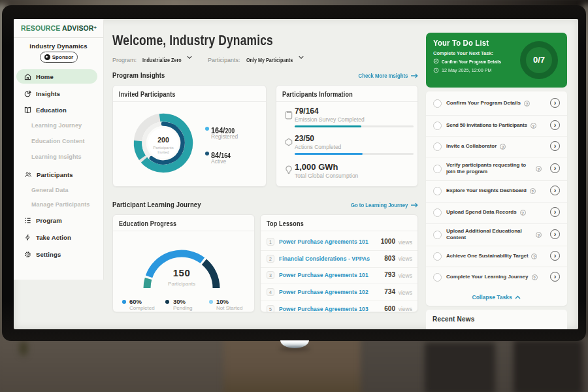  Describe the element at coordinates (163, 148) in the screenshot. I see `svg-text: Participants` at that location.